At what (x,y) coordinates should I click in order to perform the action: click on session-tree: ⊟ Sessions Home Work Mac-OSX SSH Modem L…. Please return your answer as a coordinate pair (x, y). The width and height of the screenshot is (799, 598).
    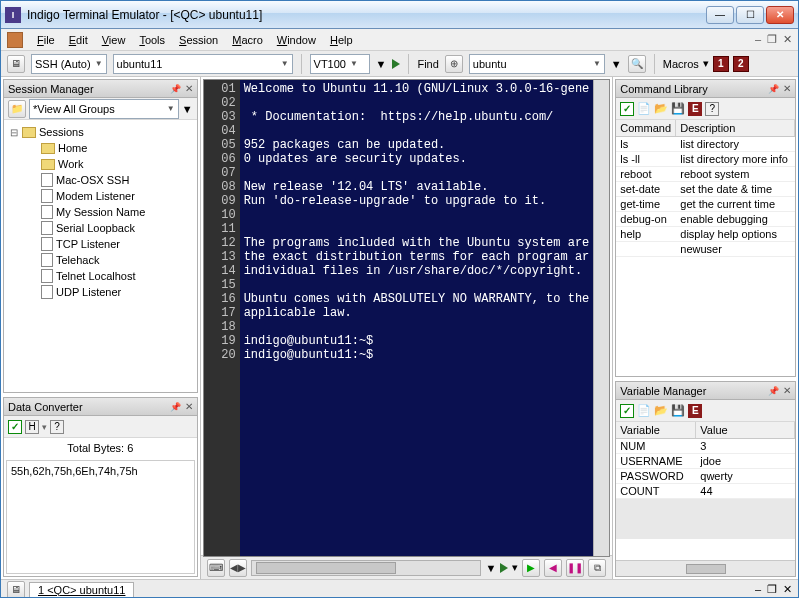
    Looking at the image, I should click on (100, 256).